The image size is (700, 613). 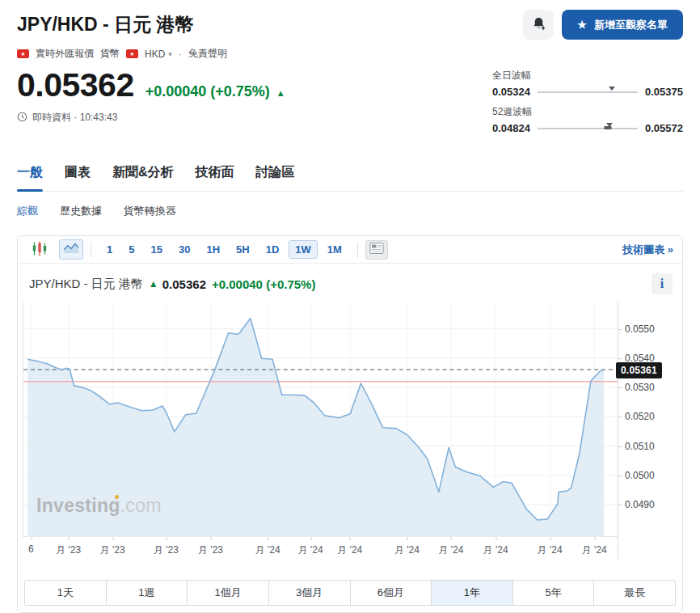 What do you see at coordinates (335, 249) in the screenshot?
I see `timeframe-1M: 1M` at bounding box center [335, 249].